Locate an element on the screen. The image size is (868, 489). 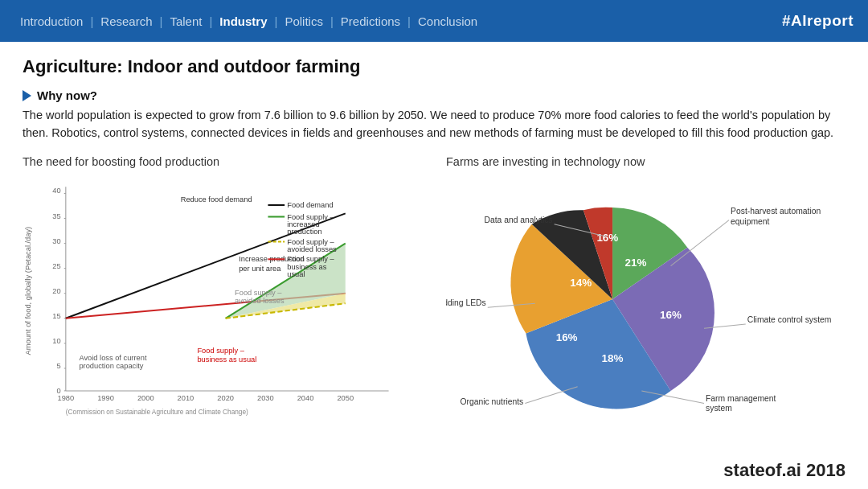
svg-text: 40 is located at coordinates (56, 191).